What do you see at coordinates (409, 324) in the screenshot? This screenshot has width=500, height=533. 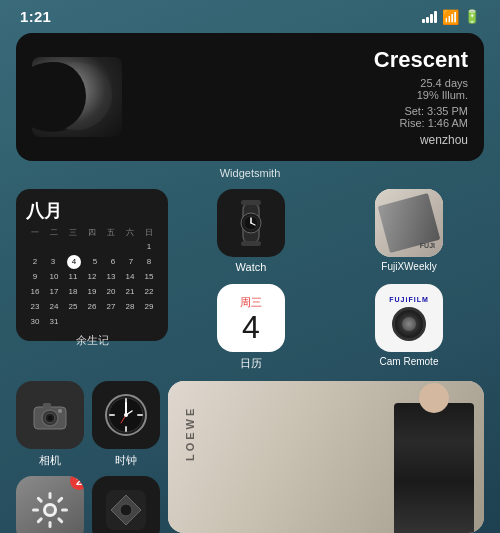 I see `cam-remote-lens` at bounding box center [409, 324].